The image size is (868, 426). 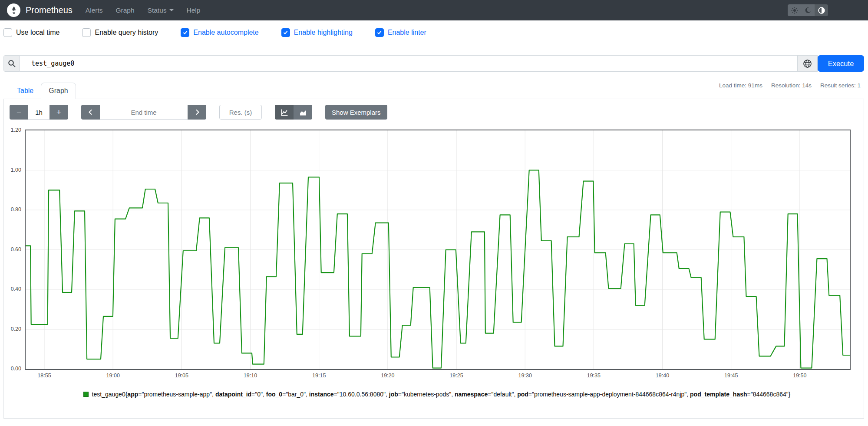 I want to click on option-enable-query-history: Enable query history, so click(x=120, y=33).